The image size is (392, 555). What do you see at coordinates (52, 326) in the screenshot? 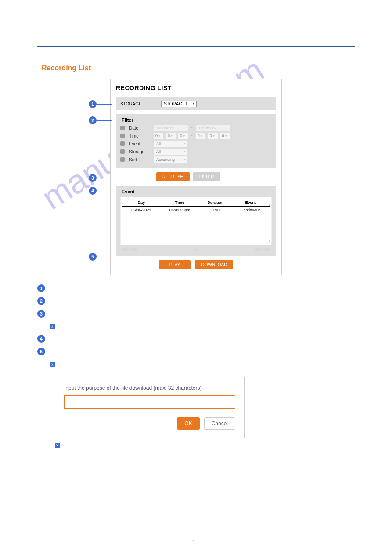
I see `note-icon-1: ※` at bounding box center [52, 326].